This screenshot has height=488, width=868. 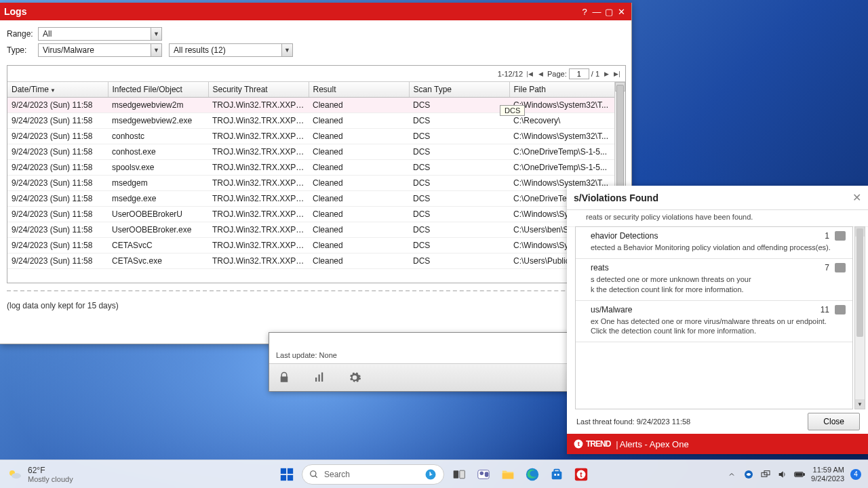 What do you see at coordinates (459, 89) in the screenshot?
I see `col-scantype: Scan Type` at bounding box center [459, 89].